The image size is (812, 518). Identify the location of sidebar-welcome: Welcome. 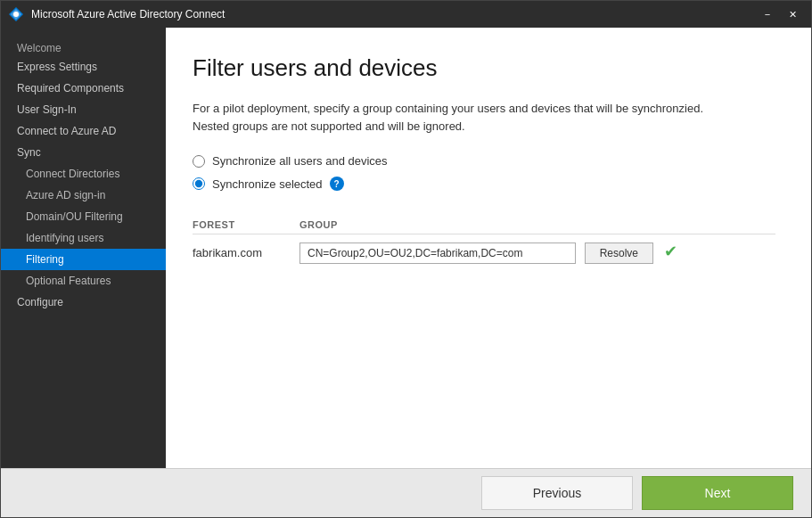
(84, 46).